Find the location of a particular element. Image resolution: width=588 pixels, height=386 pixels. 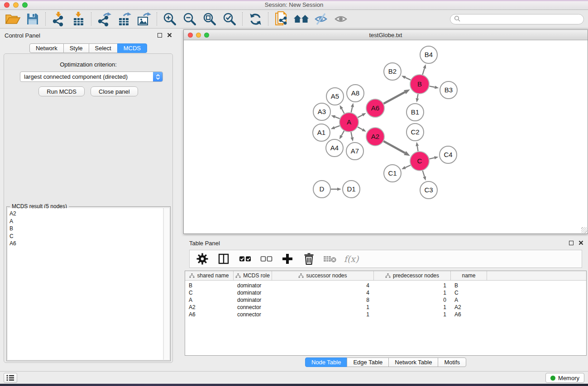

export-network-button is located at coordinates (104, 19).